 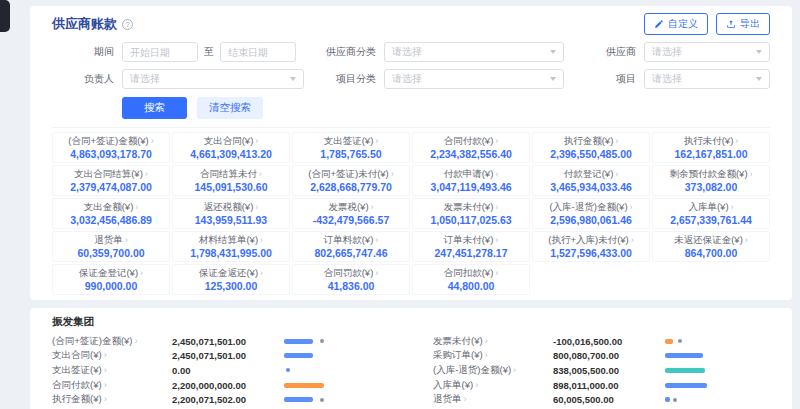 I want to click on project-category-select: 请选择, so click(x=474, y=79).